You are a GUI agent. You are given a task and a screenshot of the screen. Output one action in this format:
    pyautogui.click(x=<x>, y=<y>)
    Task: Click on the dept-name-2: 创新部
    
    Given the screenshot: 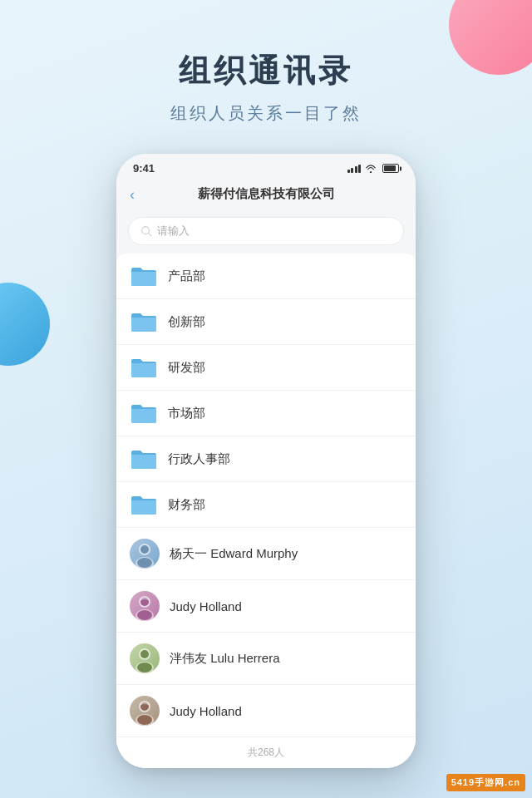 What is the action you would take?
    pyautogui.click(x=285, y=323)
    